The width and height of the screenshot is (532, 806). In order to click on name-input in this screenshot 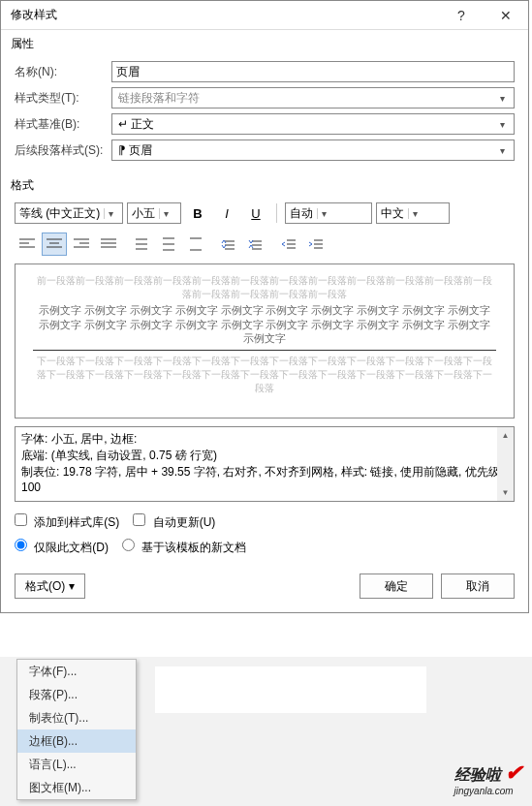, I will do `click(313, 72)`.